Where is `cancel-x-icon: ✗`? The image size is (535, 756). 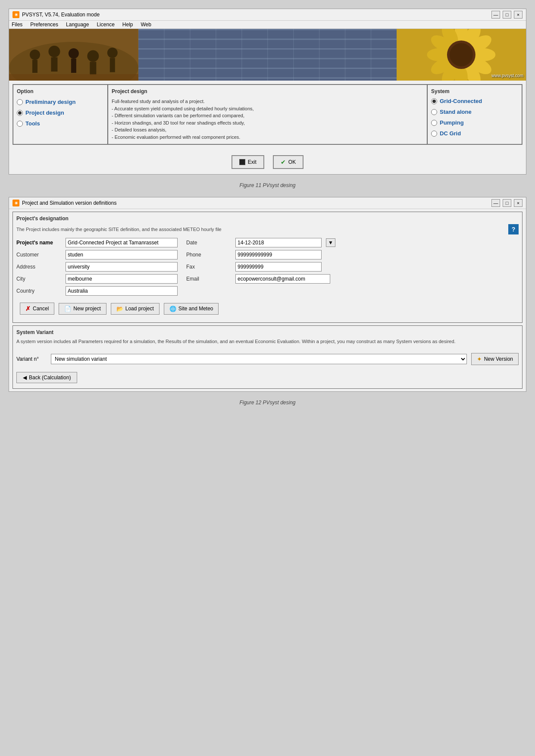 cancel-x-icon: ✗ is located at coordinates (28, 309).